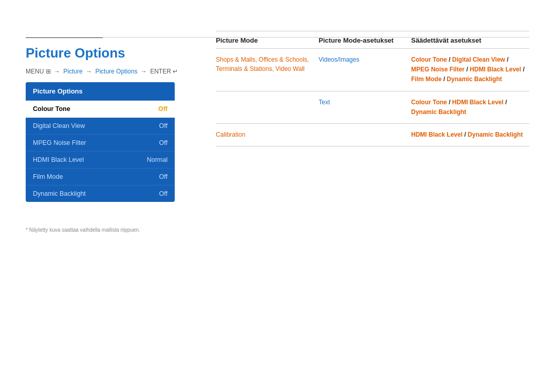 This screenshot has width=555, height=392. What do you see at coordinates (427, 79) in the screenshot?
I see `table-row-1-adj-film: Film Mode` at bounding box center [427, 79].